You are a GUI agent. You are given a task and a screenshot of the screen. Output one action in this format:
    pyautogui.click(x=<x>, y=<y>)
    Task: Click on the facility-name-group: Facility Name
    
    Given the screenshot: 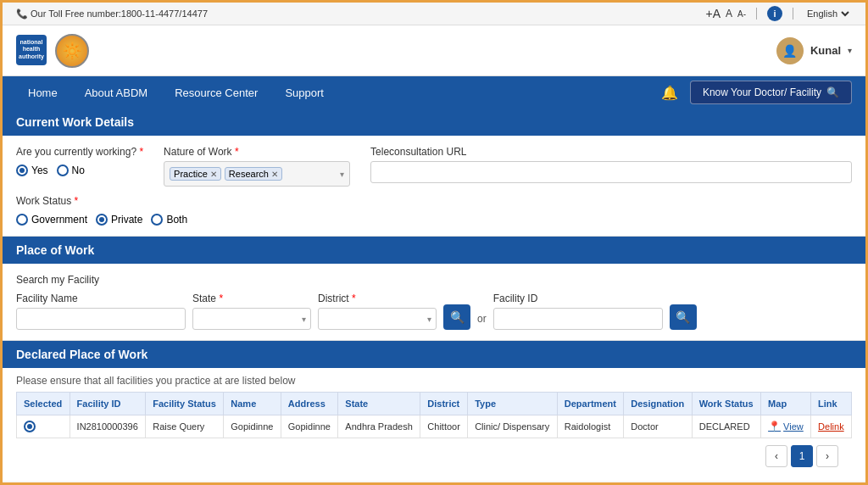 What is the action you would take?
    pyautogui.click(x=101, y=311)
    